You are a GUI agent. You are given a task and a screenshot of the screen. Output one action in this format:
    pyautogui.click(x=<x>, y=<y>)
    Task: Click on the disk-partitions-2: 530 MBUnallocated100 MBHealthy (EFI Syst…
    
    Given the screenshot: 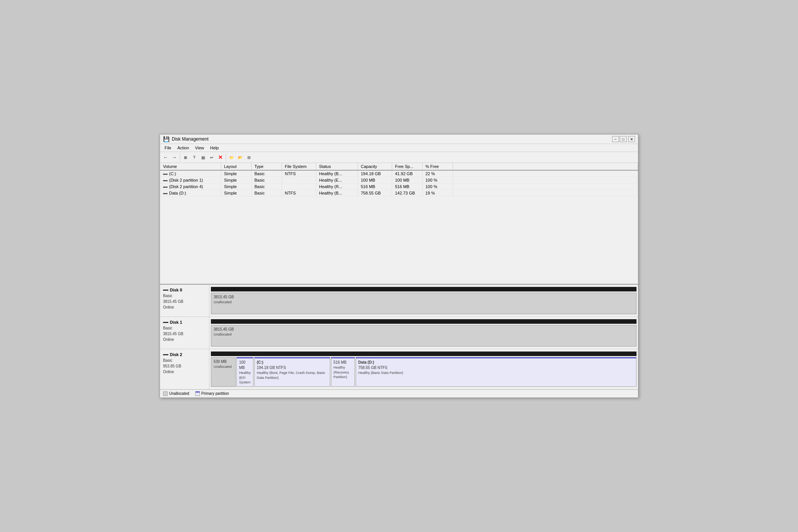 What is the action you would take?
    pyautogui.click(x=424, y=369)
    